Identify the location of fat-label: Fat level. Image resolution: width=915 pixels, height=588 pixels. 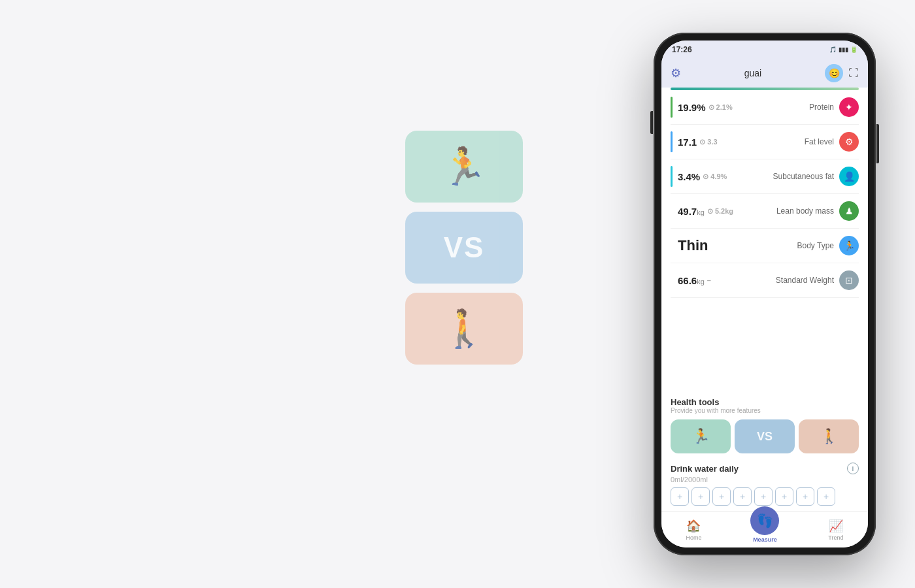
(820, 142).